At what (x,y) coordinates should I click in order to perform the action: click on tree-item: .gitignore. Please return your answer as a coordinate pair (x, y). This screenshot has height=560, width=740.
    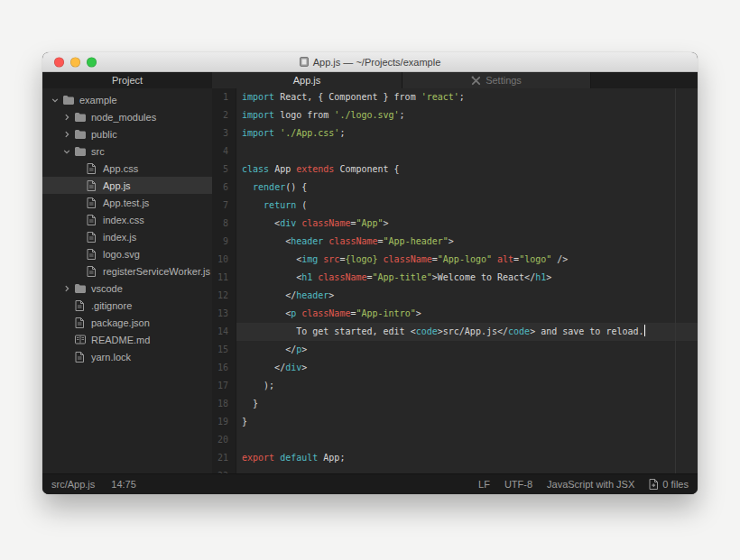
    Looking at the image, I should click on (127, 305).